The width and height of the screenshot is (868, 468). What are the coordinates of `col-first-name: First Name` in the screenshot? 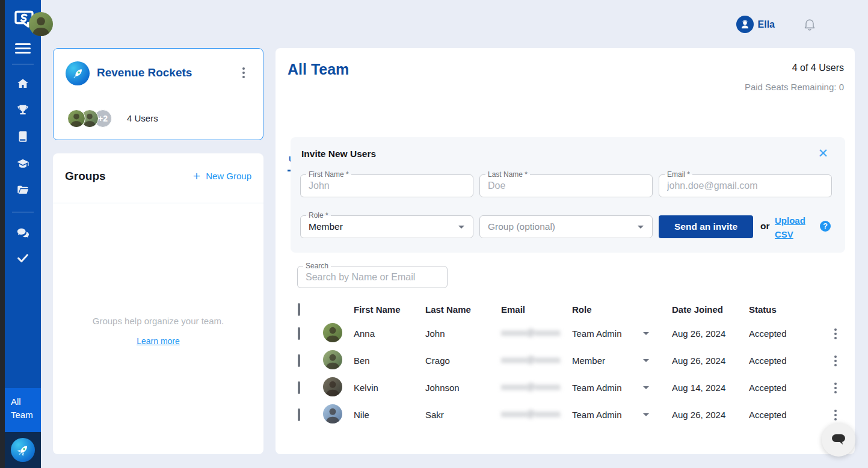 It's located at (390, 309).